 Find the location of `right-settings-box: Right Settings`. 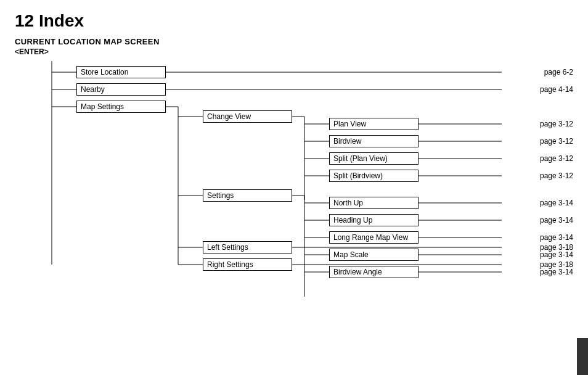

right-settings-box: Right Settings is located at coordinates (248, 265).